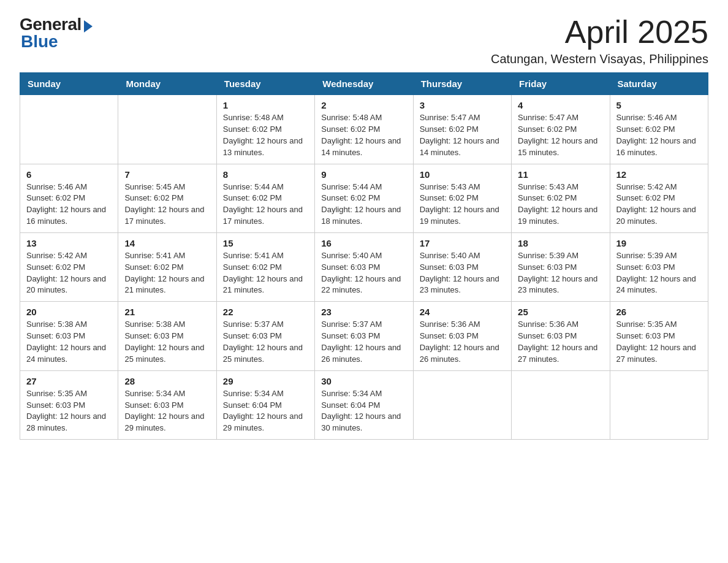  Describe the element at coordinates (167, 174) in the screenshot. I see `day-number: 7` at that location.